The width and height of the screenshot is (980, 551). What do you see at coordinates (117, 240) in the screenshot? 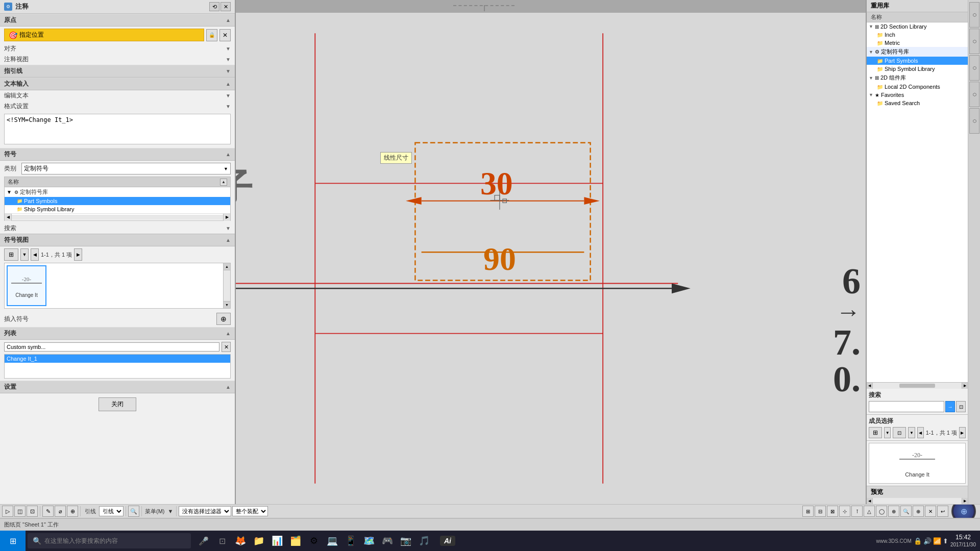
I see `symbol-view-row: 符号视图 ▲` at bounding box center [117, 240].